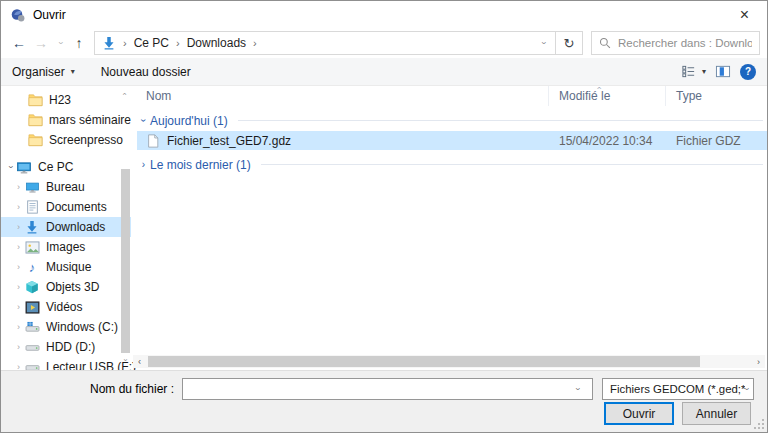  What do you see at coordinates (200, 165) in the screenshot?
I see `group-label: Le mois dernier (1)` at bounding box center [200, 165].